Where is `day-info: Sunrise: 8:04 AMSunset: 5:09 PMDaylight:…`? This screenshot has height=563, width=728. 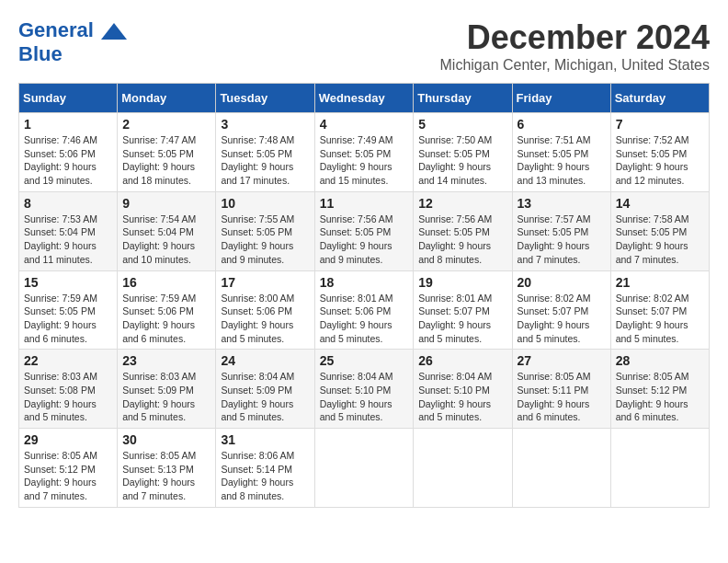
day-info: Sunrise: 8:04 AMSunset: 5:09 PMDaylight:… is located at coordinates (265, 397).